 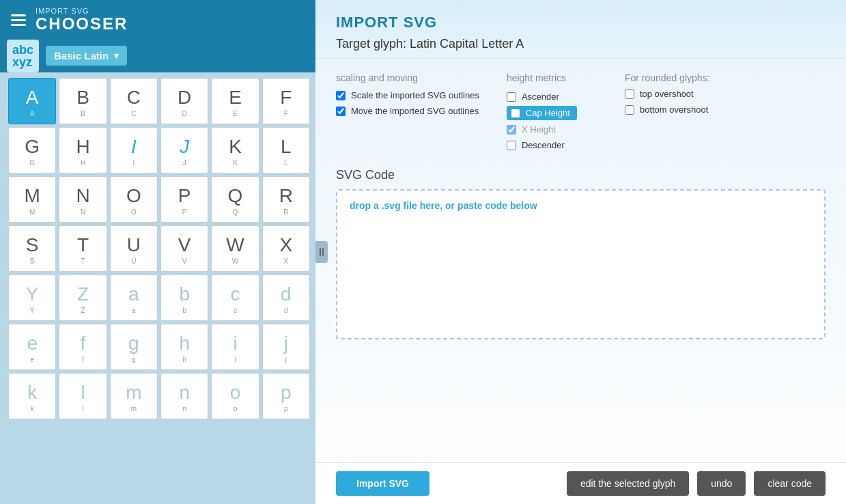 I want to click on glyph-cell: cc, so click(x=235, y=298).